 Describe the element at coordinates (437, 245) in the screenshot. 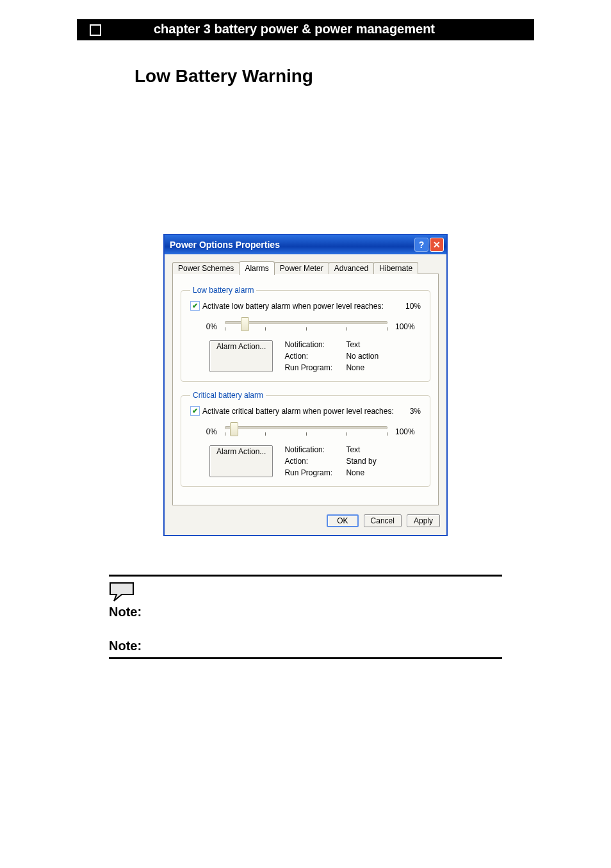

I see `close-button: ✕` at that location.